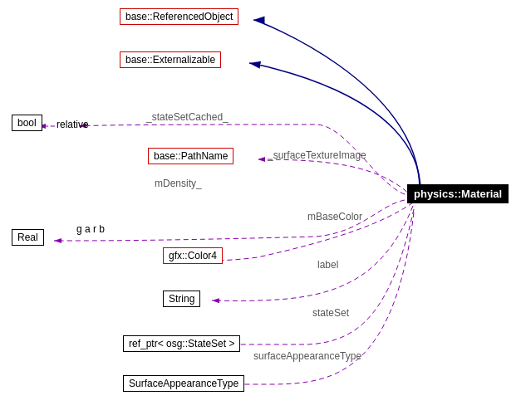 This screenshot has height=420, width=521. Describe the element at coordinates (28, 237) in the screenshot. I see `real-node: Real` at that location.